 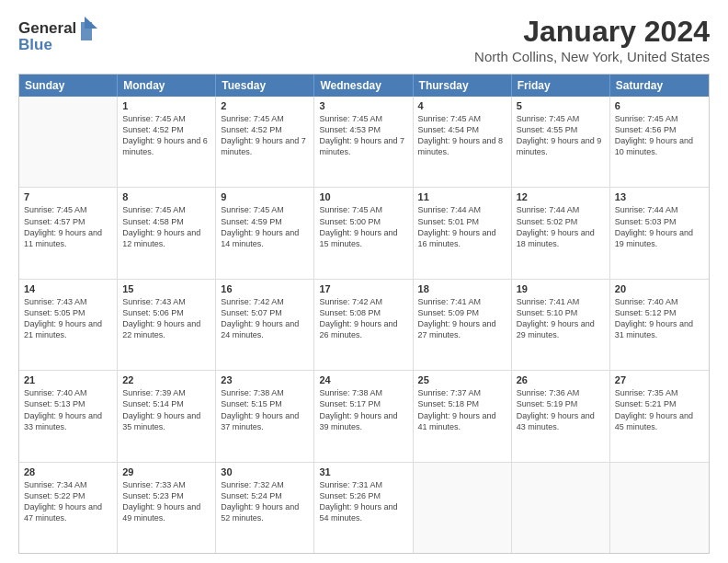 I want to click on logo-text: General Blue, so click(x=60, y=37).